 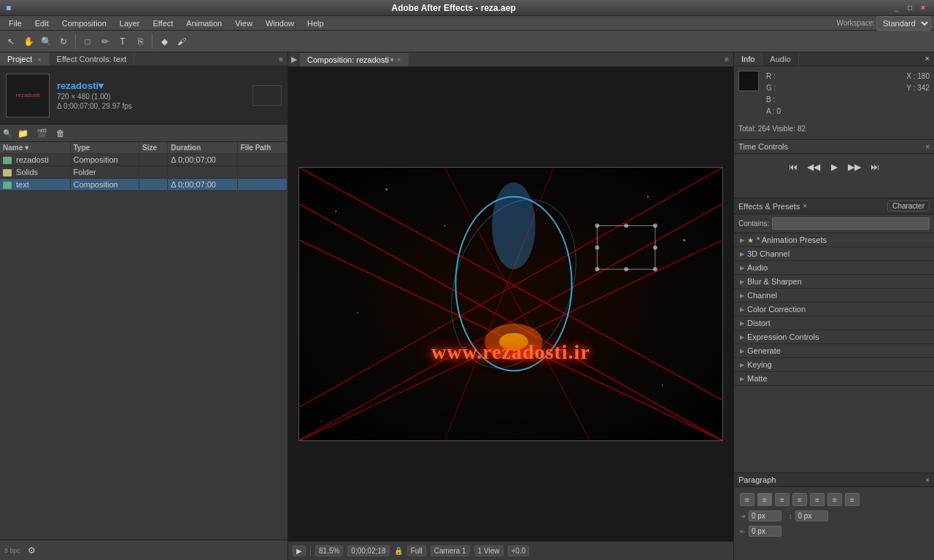 What do you see at coordinates (144, 96) in the screenshot?
I see `project-preview: rezadosti rezadosti▾ 720 × 480 (1.00) Δ …` at bounding box center [144, 96].